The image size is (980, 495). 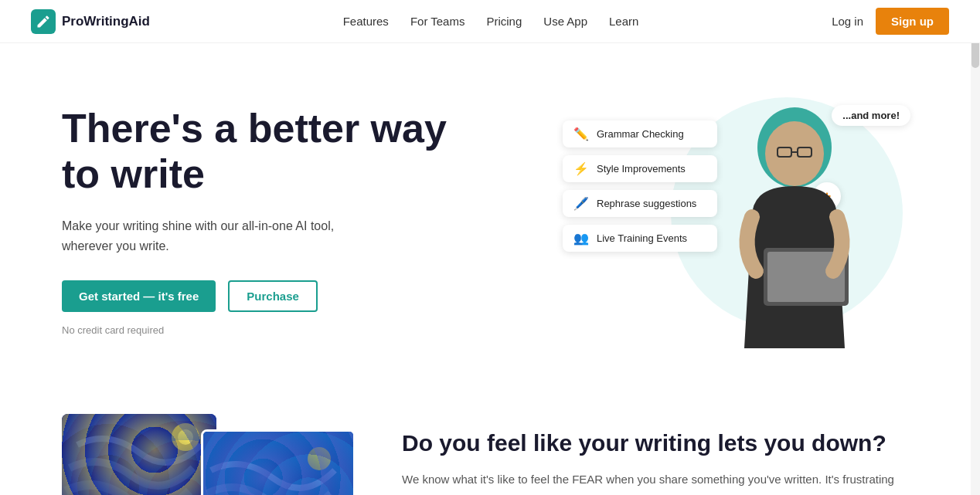 What do you see at coordinates (366, 22) in the screenshot?
I see `nav-features: Features` at bounding box center [366, 22].